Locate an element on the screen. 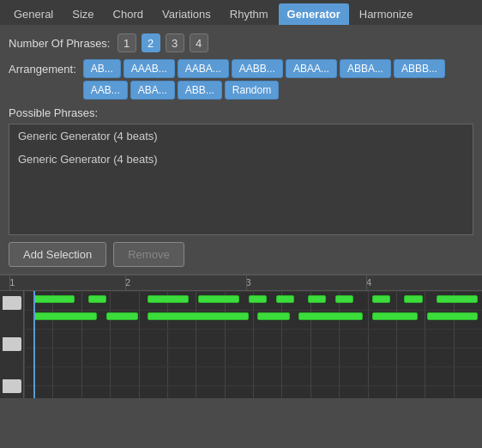  phrase-item-1: Generic Generator (4 beats) is located at coordinates (241, 160).